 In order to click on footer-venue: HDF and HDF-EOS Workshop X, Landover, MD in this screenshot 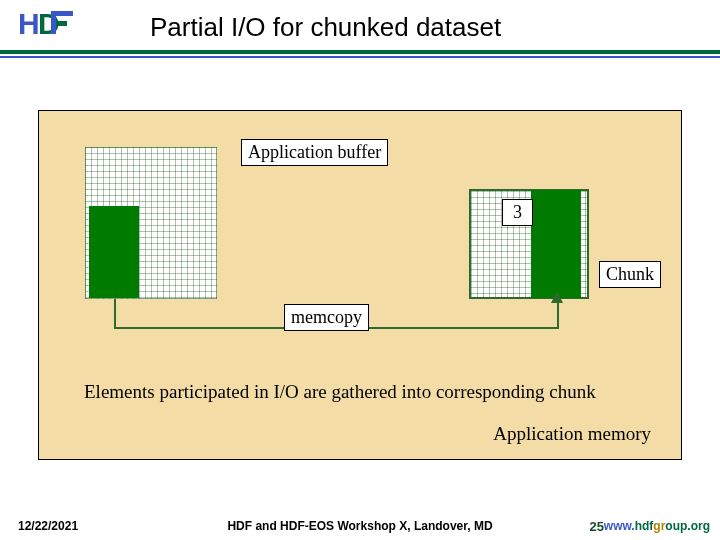, I will do `click(360, 526)`.